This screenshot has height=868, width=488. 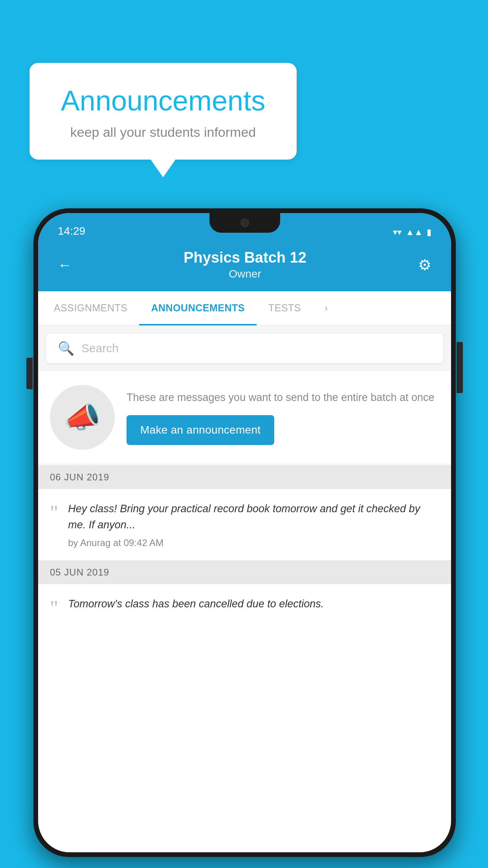 I want to click on announcement-content-1: Hey class! Bring your practical record b…, so click(x=254, y=524).